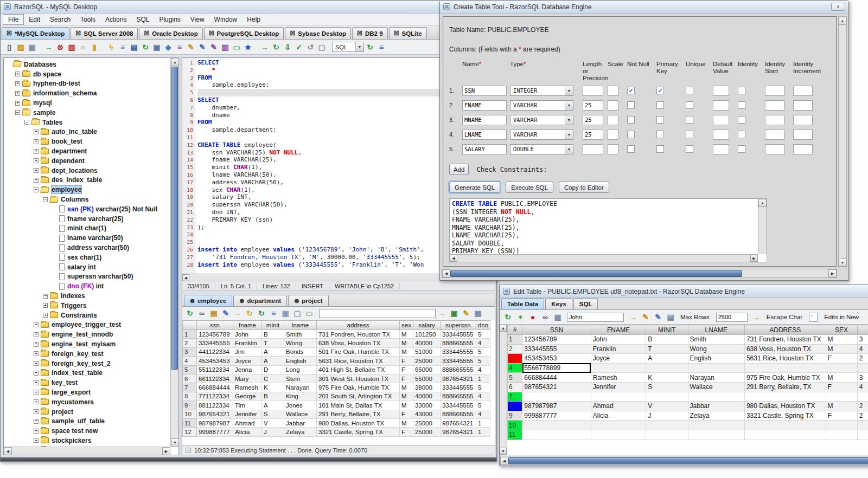  I want to click on tree-item: +sample_utf_table, so click(88, 421).